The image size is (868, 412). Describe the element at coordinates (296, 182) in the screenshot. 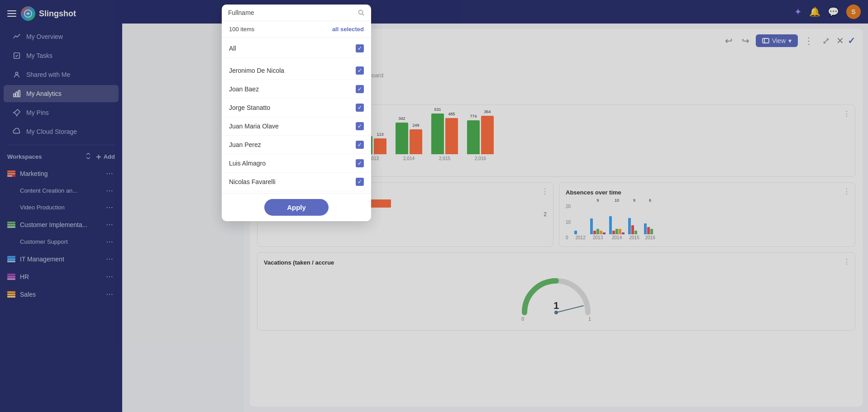

I see `filter-item-nicolas: Nicolas Favarelli ✓` at that location.